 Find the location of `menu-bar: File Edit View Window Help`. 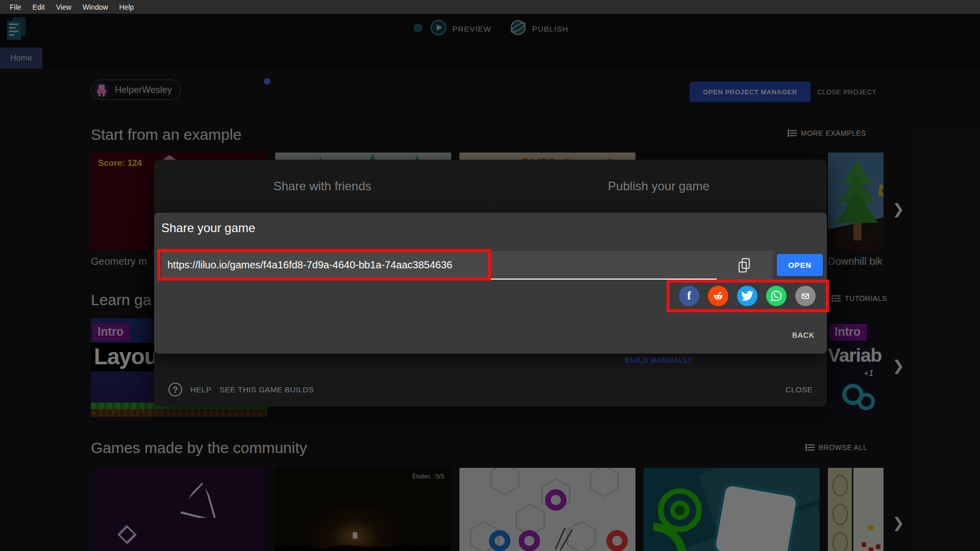

menu-bar: File Edit View Window Help is located at coordinates (490, 7).